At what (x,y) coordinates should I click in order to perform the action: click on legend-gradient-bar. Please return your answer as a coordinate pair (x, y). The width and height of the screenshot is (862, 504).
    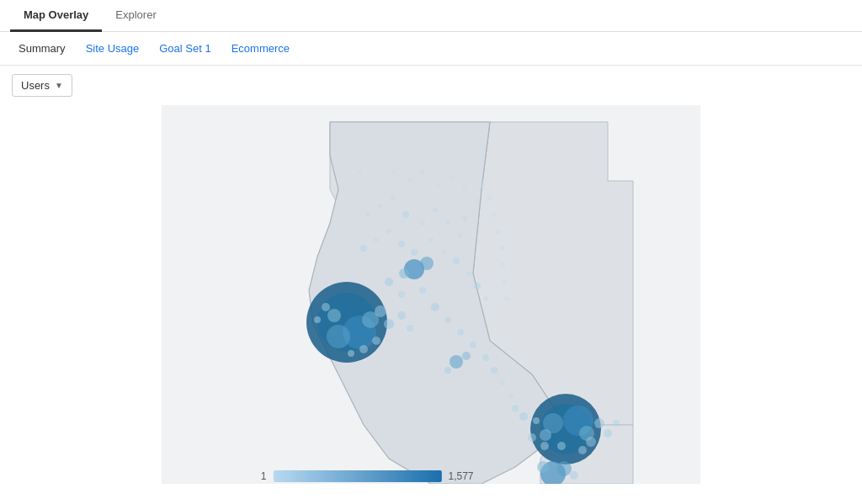
    Looking at the image, I should click on (358, 476).